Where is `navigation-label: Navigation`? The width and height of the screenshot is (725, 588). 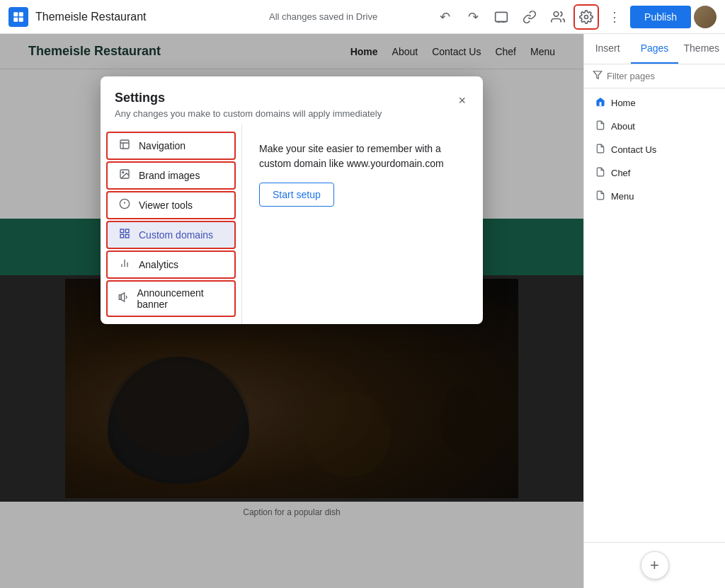 navigation-label: Navigation is located at coordinates (162, 146).